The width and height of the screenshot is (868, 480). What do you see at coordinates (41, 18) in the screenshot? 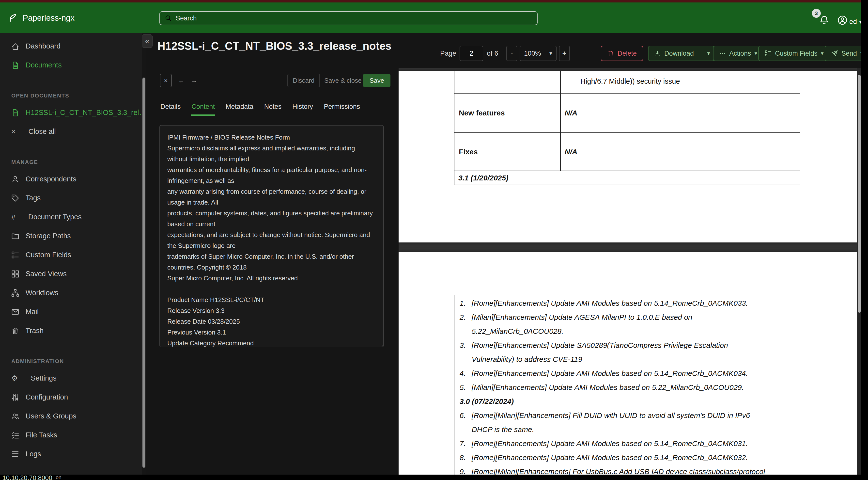
I see `brand: Paperless-ngx` at bounding box center [41, 18].